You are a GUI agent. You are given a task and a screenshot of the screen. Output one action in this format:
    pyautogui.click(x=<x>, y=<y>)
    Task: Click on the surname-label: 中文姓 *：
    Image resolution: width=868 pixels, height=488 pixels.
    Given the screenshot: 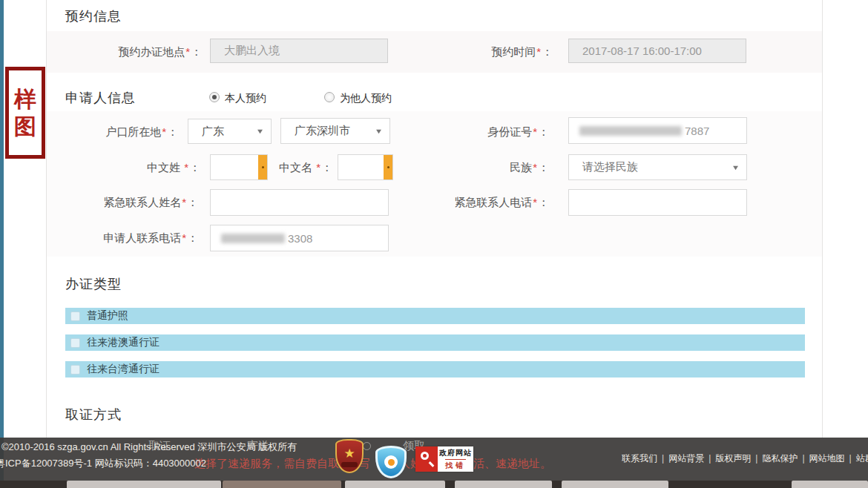 What is the action you would take?
    pyautogui.click(x=174, y=168)
    